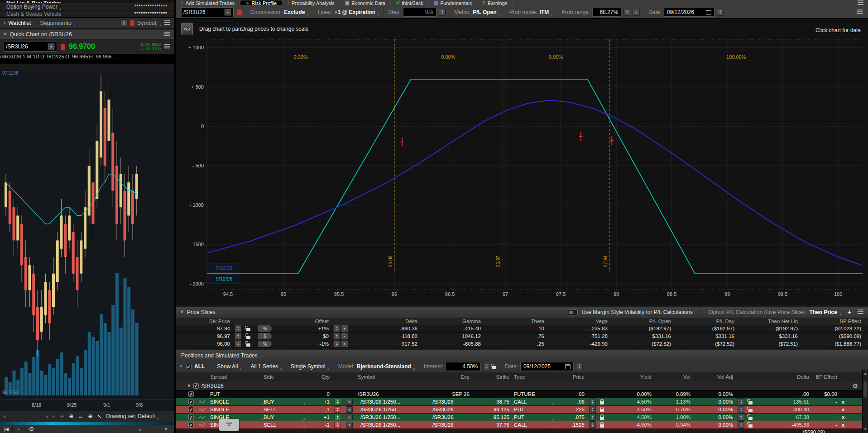 The height and width of the screenshot is (433, 868). I want to click on add-button: +, so click(19, 429).